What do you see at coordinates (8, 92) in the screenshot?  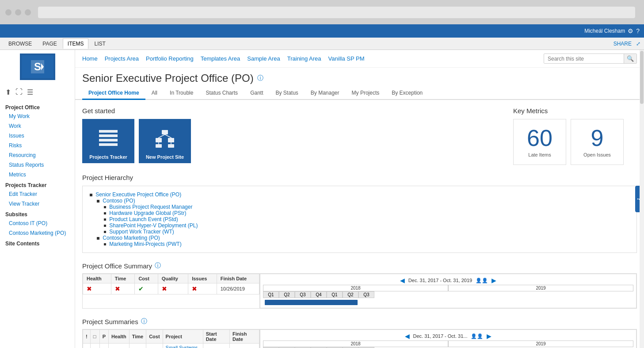 I see `upload-icon: ⬆` at bounding box center [8, 92].